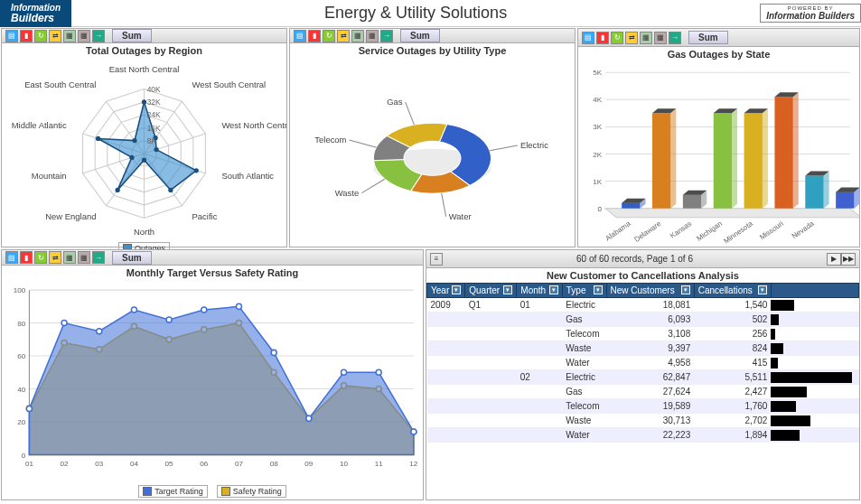 This screenshot has height=504, width=861. I want to click on table-row: Waste30,7132,702, so click(643, 421).